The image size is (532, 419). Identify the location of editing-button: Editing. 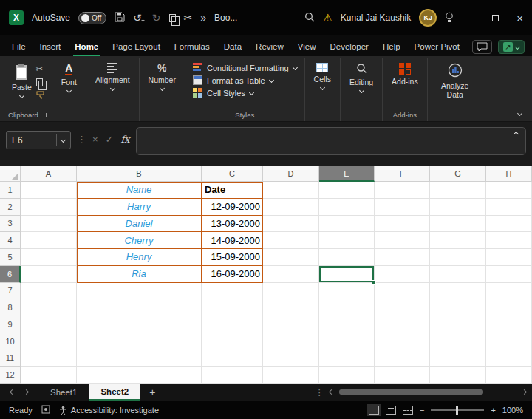
(361, 78).